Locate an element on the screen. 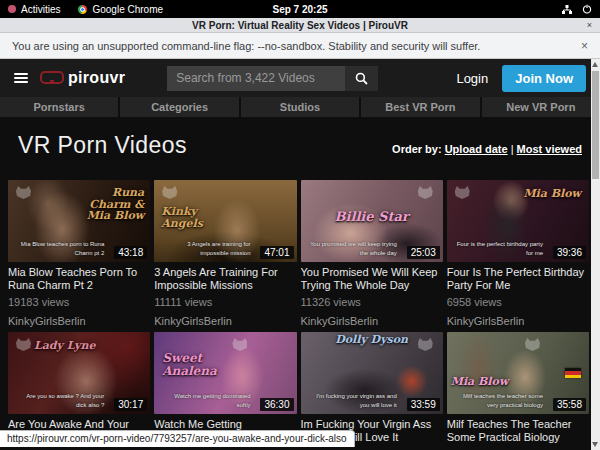  scrollbar-down-icon is located at coordinates (595, 444).